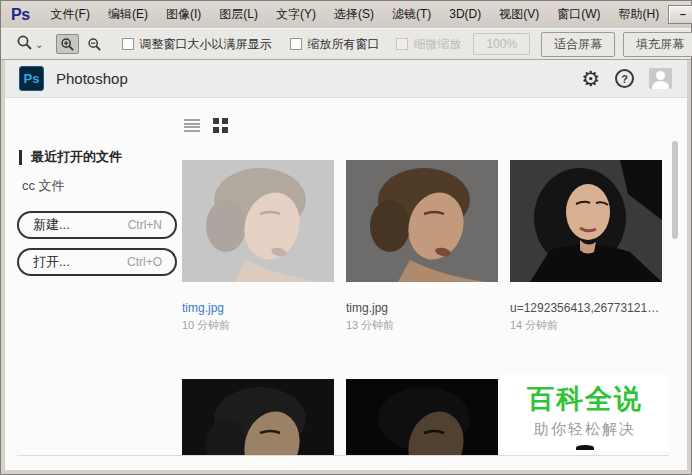  Describe the element at coordinates (465, 14) in the screenshot. I see `menu-3d: 3D(D)` at that location.